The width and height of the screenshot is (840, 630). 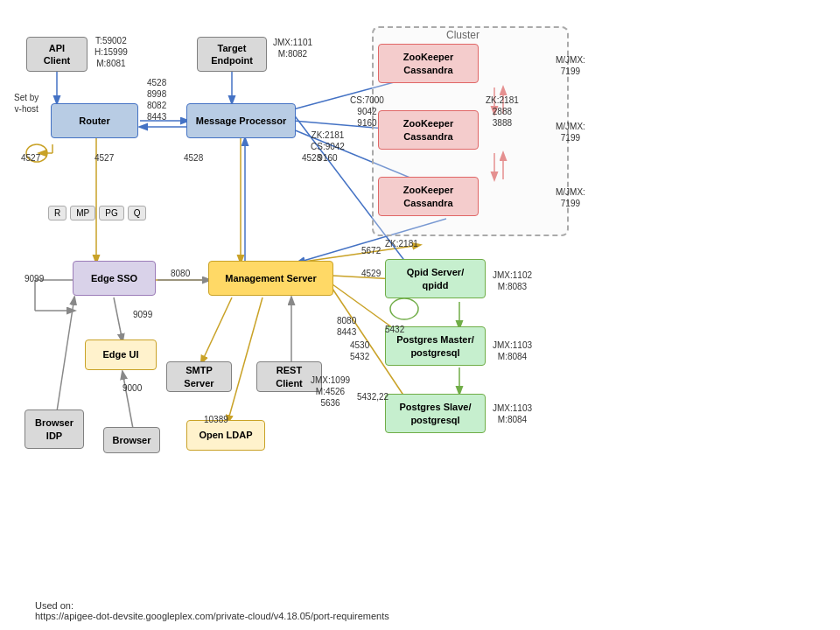 What do you see at coordinates (104, 158) in the screenshot?
I see `port-4527-router: 4527` at bounding box center [104, 158].